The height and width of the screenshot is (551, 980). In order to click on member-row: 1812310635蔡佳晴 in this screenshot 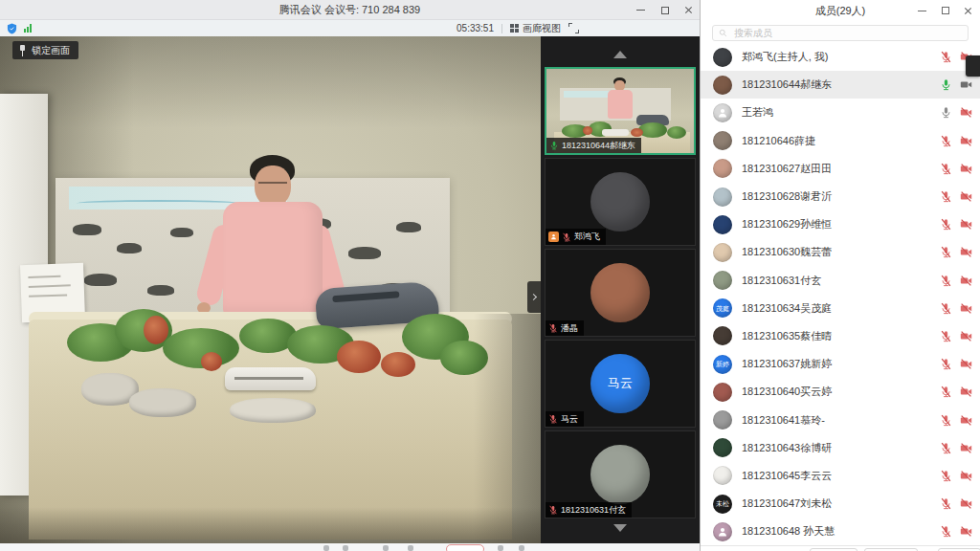, I will do `click(840, 337)`.